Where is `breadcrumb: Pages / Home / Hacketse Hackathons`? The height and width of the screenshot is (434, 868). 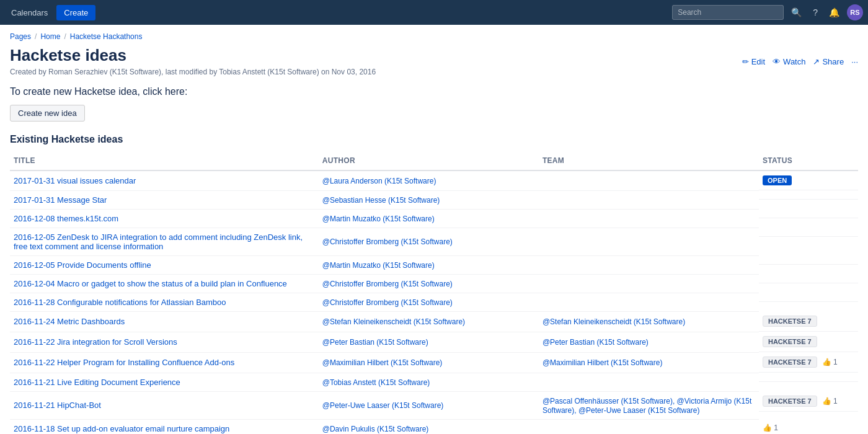
breadcrumb: Pages / Home / Hacketse Hackathons is located at coordinates (434, 34).